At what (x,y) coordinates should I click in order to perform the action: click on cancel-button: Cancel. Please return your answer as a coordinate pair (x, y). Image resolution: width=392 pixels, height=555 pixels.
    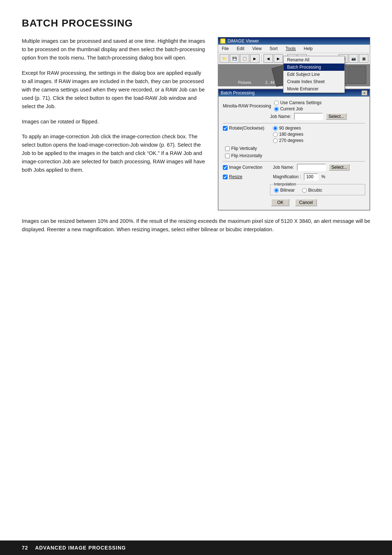
    Looking at the image, I should click on (306, 203).